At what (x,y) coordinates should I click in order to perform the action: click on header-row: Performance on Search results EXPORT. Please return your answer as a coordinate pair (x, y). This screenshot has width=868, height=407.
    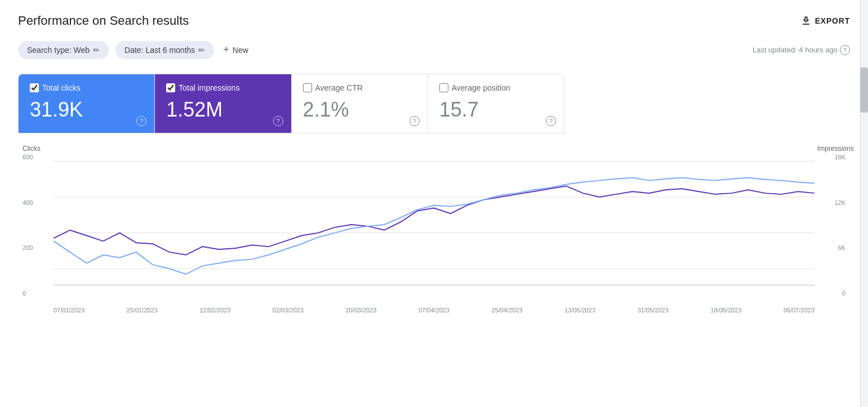
    Looking at the image, I should click on (434, 21).